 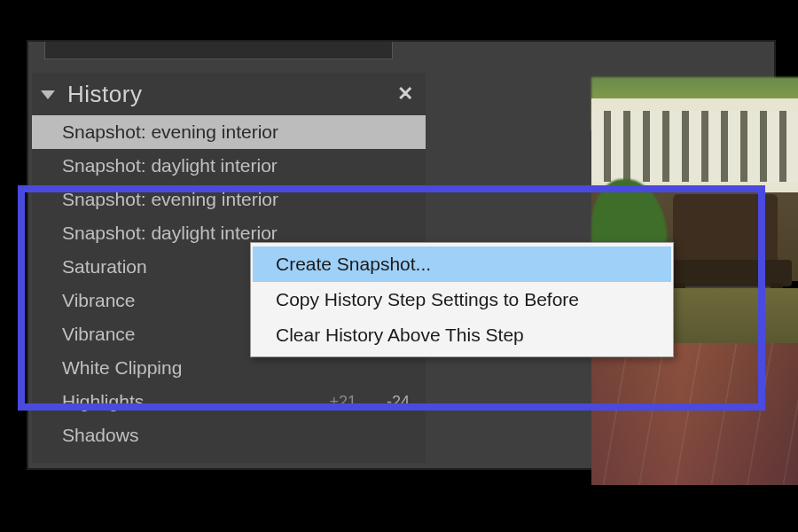 I want to click on history-step: Shadows, so click(x=229, y=435).